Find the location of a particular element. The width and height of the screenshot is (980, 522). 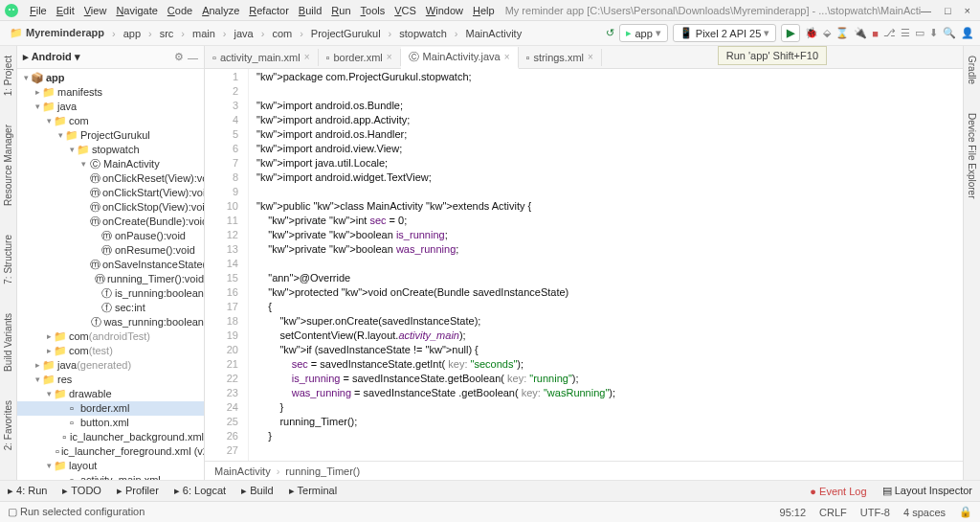

breadcrumb-item: ProjectGurukul is located at coordinates (346, 34).